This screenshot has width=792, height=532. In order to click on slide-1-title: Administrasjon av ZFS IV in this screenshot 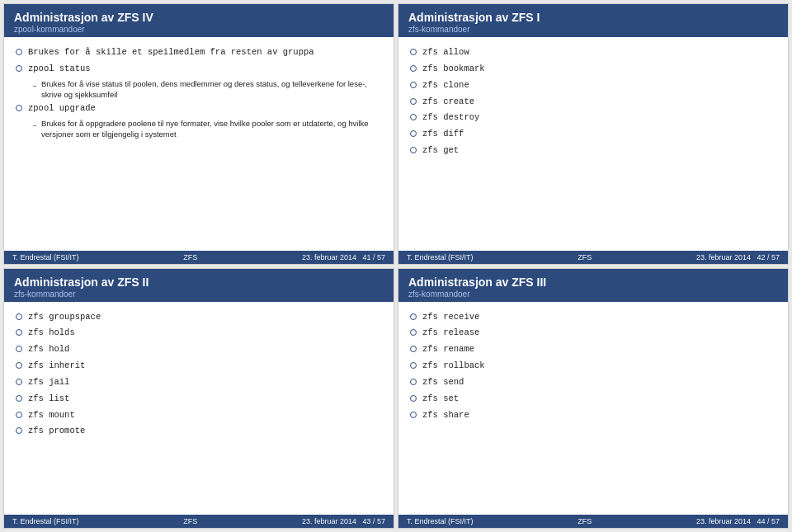, I will do `click(199, 17)`.